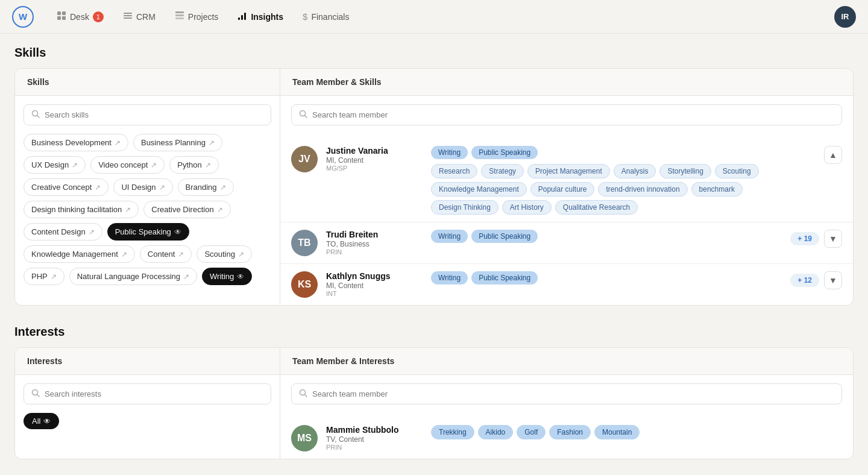  I want to click on search-interests-input, so click(154, 394).